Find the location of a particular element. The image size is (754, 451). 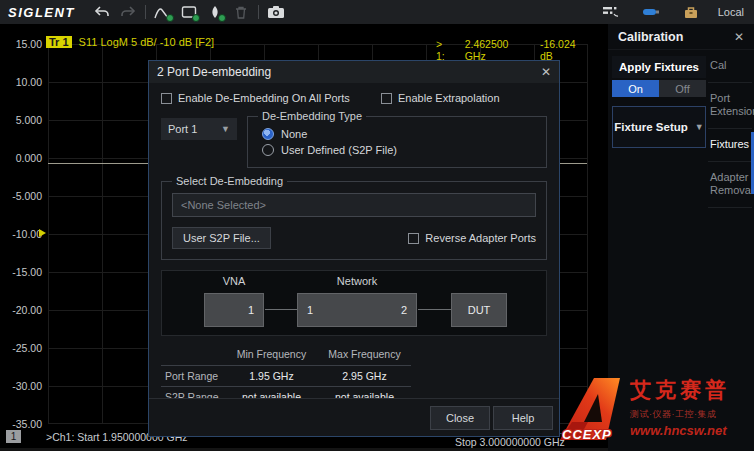

radio-icon is located at coordinates (268, 150).